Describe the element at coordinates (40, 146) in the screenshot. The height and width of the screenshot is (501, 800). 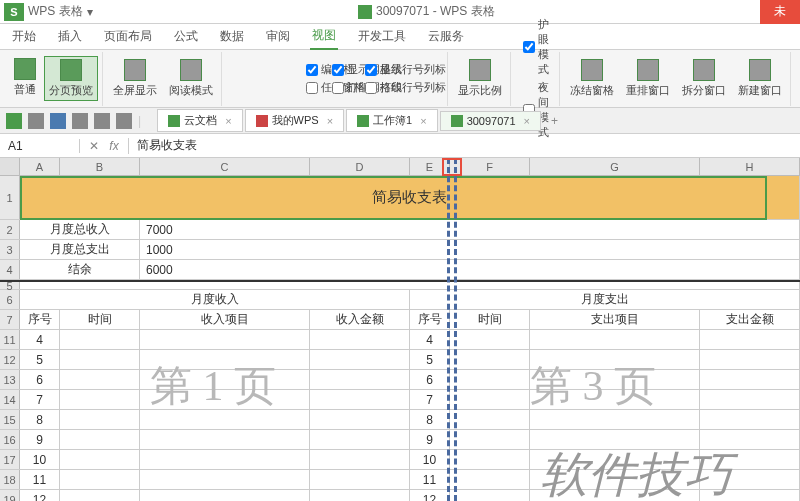
I see `namebox: A1` at that location.